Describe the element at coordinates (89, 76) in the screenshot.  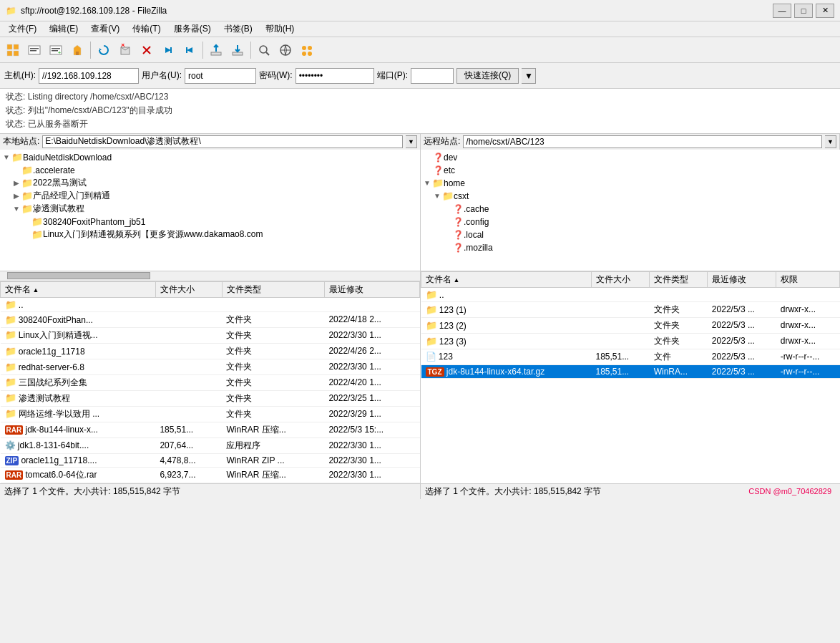
I see `host-input` at that location.